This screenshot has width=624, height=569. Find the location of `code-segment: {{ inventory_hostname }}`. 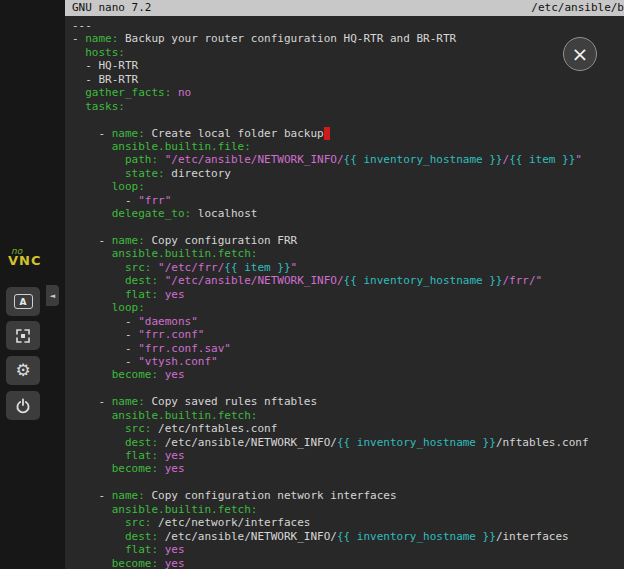

code-segment: {{ inventory_hostname }} is located at coordinates (416, 442).